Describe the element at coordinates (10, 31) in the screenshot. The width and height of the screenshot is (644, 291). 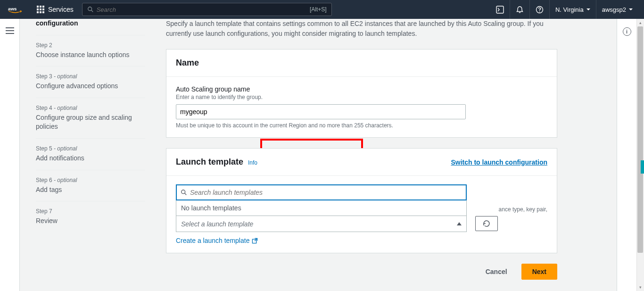
I see `menu-toggle-icon` at that location.